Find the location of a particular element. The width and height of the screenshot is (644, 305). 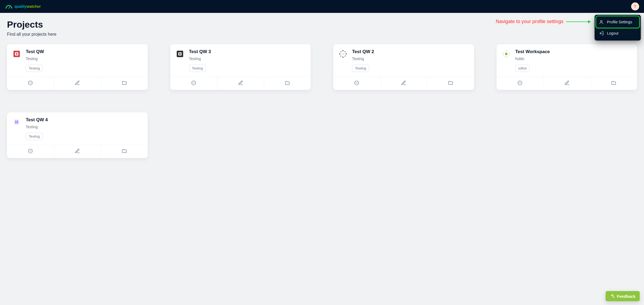

page-subtitle: Find all your projects here is located at coordinates (322, 34).